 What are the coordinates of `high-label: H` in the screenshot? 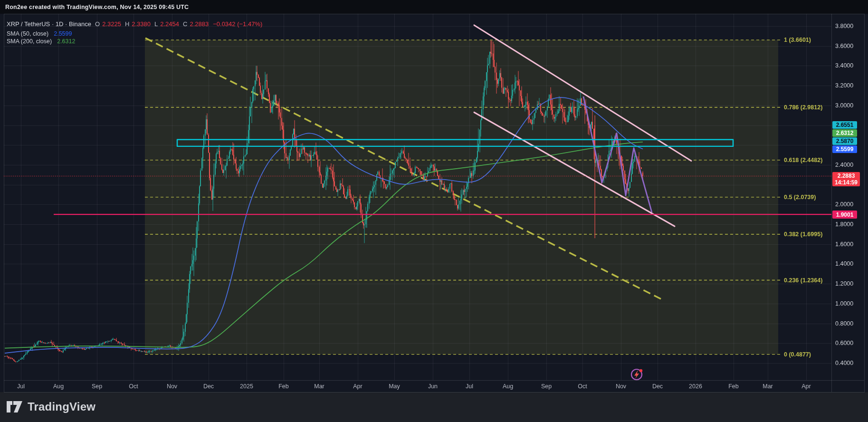 It's located at (127, 24).